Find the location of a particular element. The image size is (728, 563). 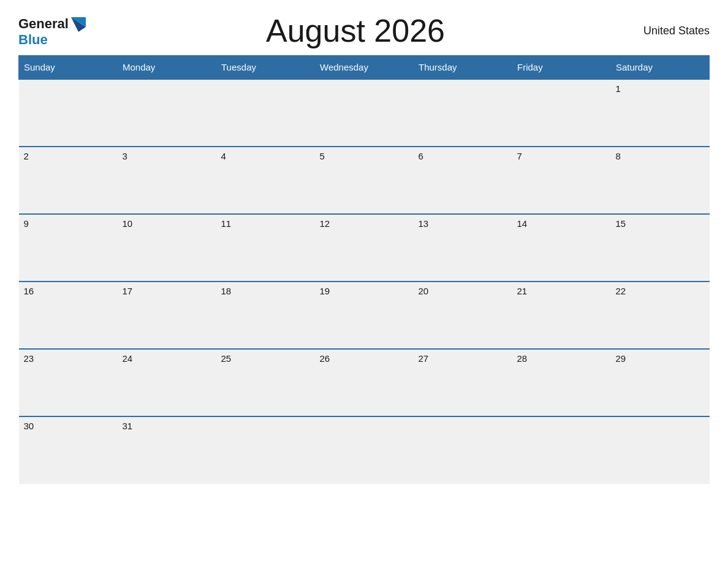

day-number: 1 is located at coordinates (618, 88).